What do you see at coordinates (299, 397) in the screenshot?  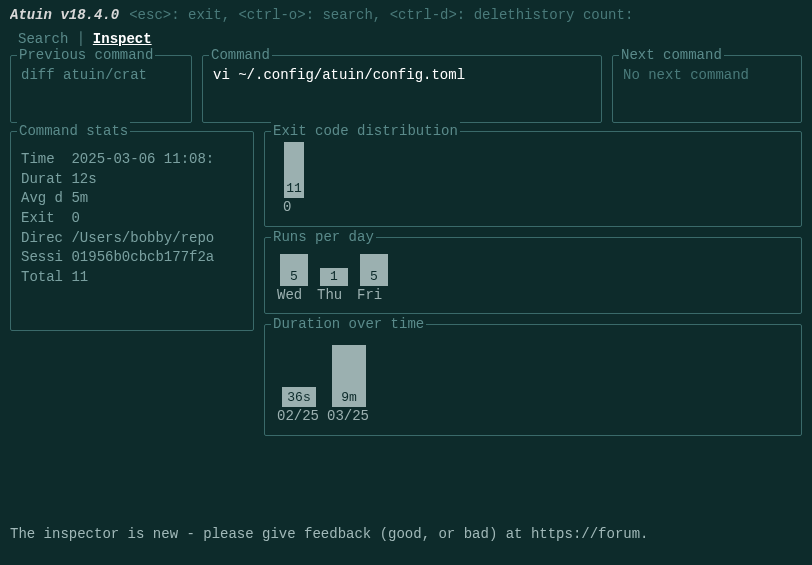 I see `duration-bar-0225: 36s` at bounding box center [299, 397].